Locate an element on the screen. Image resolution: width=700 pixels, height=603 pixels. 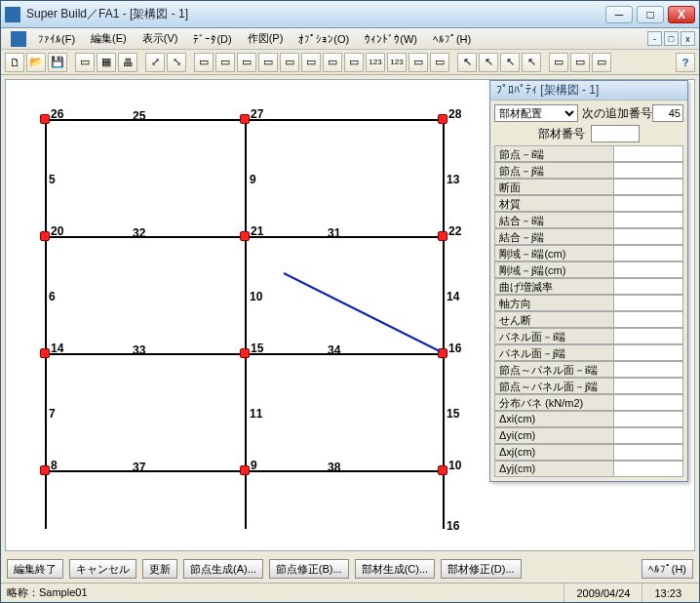
mdi-minimize-button: - is located at coordinates (655, 39).